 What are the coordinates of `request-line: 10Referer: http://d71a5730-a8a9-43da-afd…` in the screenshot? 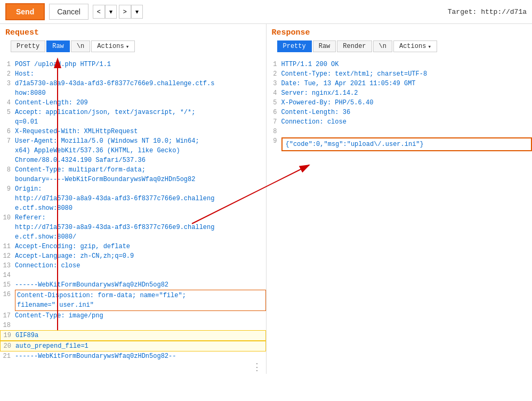 It's located at (133, 227).